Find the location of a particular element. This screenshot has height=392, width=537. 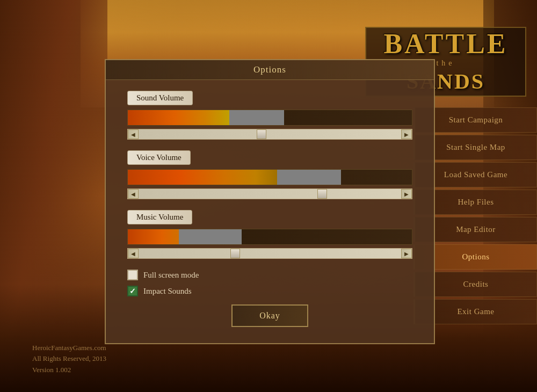

okay-button: Okay is located at coordinates (270, 316).